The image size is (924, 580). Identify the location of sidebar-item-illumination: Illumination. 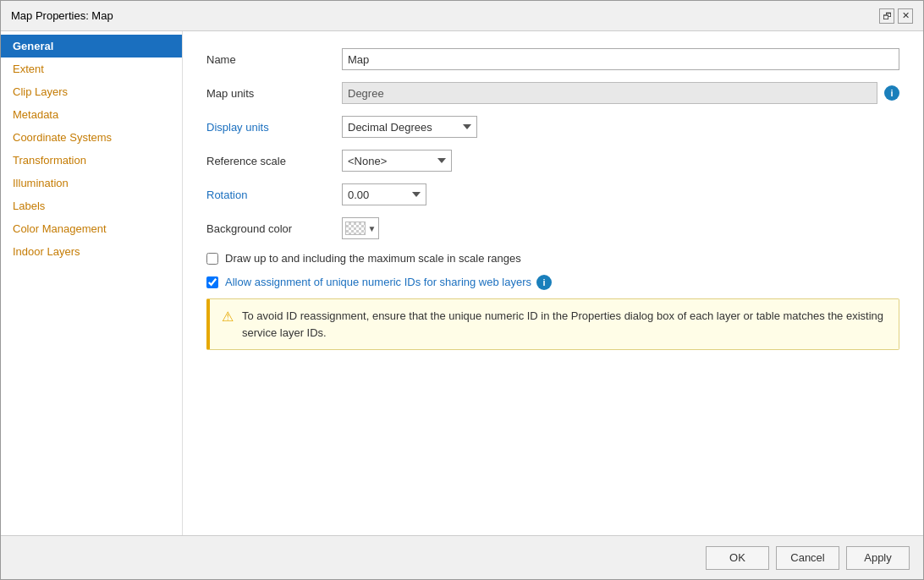
(91, 183).